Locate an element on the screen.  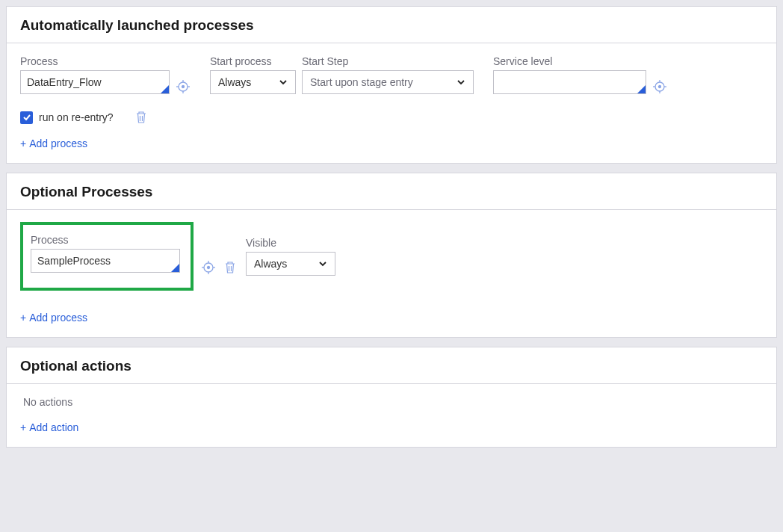
field-start-process: Start process Always is located at coordinates (253, 75).